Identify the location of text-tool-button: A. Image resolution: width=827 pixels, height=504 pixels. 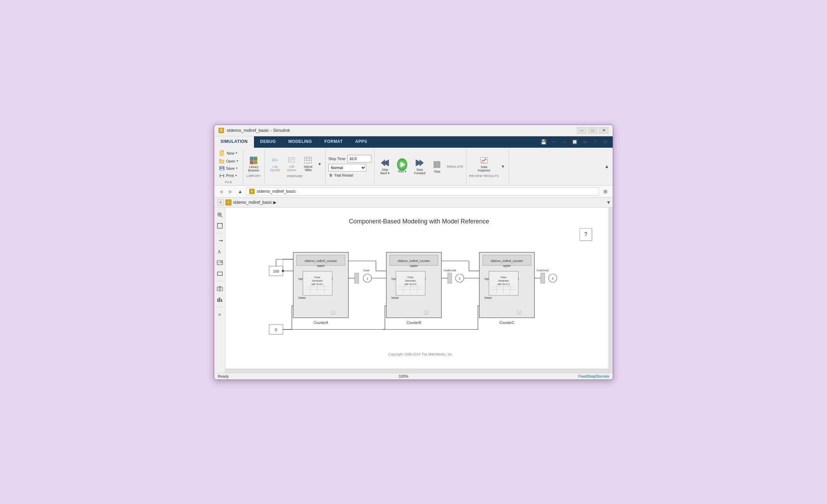
(220, 252).